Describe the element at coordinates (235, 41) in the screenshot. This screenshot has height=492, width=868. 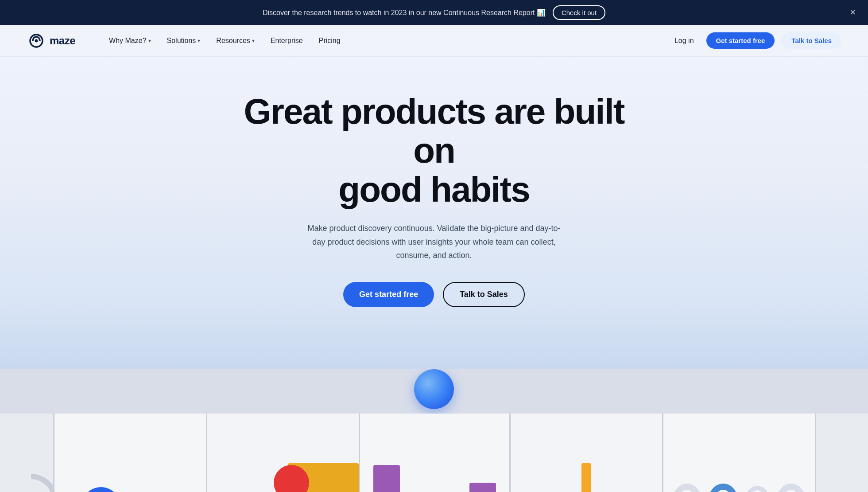
I see `nav-resources: Resources ▾` at that location.